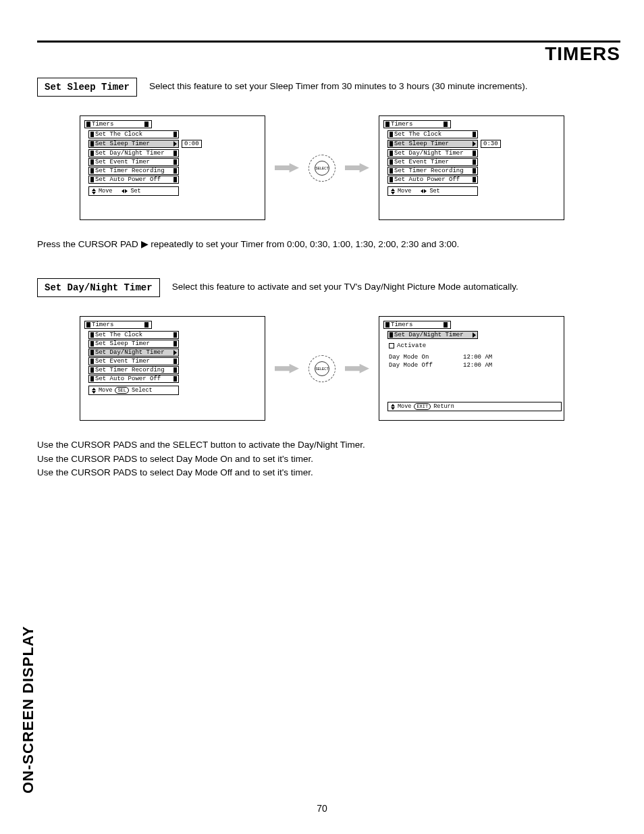  Describe the element at coordinates (134, 344) in the screenshot. I see `osd-item-sleep: Set Sleep Timer` at that location.